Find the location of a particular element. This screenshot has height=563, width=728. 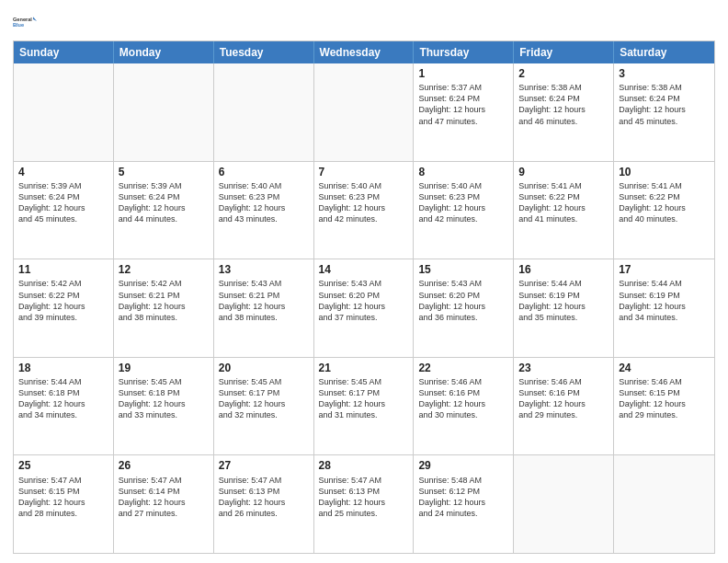

cal-cell-day-15: 15Sunrise: 5:43 AMSunset: 6:20 PMDayligh… is located at coordinates (463, 308).